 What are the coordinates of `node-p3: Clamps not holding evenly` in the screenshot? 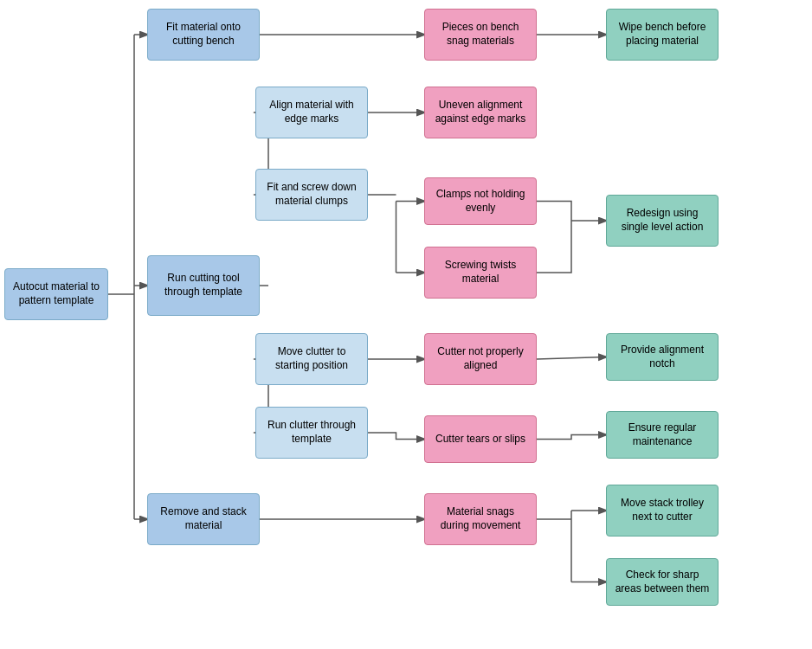 It's located at (480, 201).